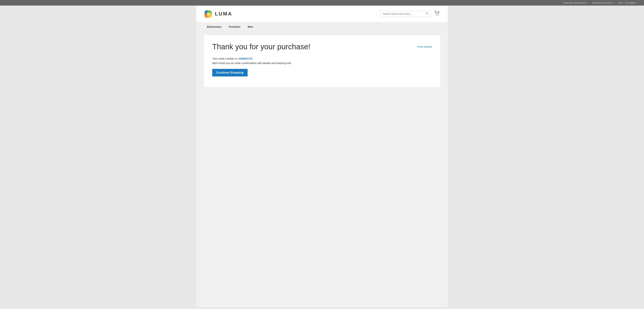  Describe the element at coordinates (437, 13) in the screenshot. I see `cart-icon` at that location.